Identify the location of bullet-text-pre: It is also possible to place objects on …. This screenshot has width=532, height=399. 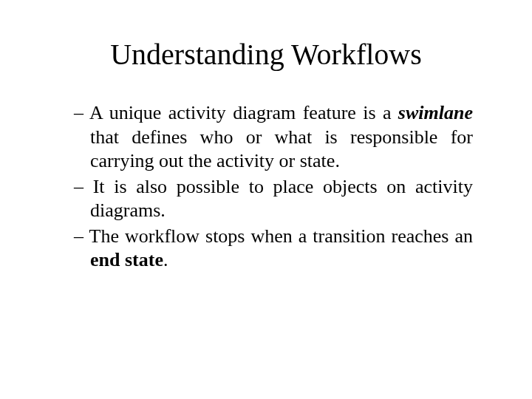
(282, 199).